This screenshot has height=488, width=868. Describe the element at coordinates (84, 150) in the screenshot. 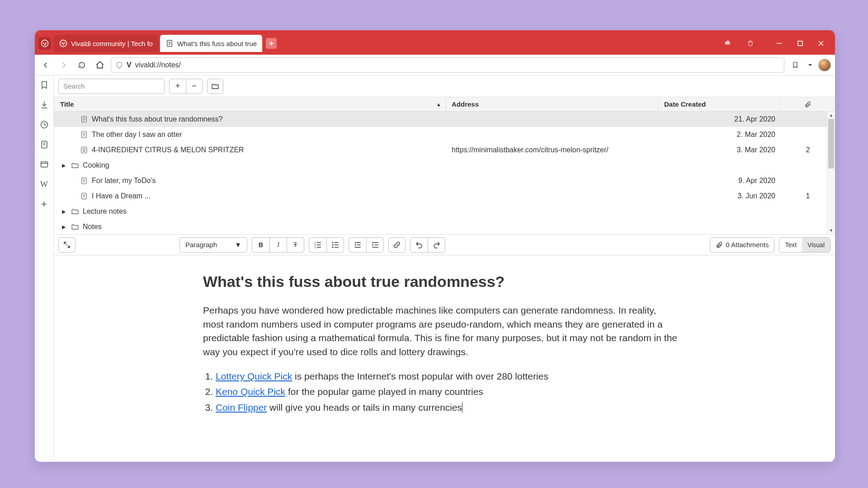

I see `web-note-icon` at that location.